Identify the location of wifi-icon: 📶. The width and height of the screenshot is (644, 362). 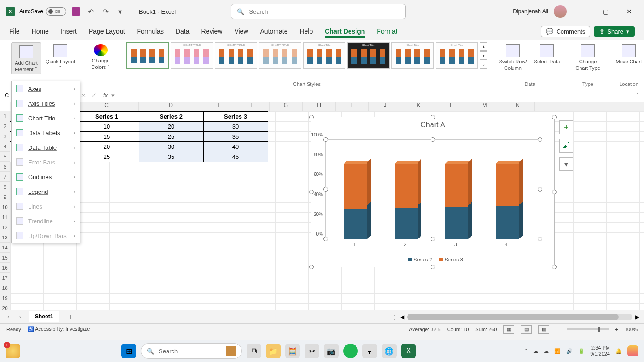
(558, 351).